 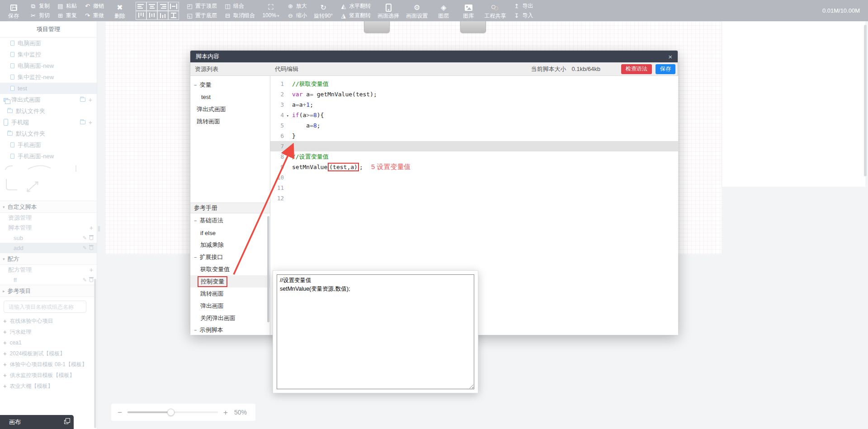 I want to click on section-reference-projects: ▸ 参考项目, so click(x=48, y=291).